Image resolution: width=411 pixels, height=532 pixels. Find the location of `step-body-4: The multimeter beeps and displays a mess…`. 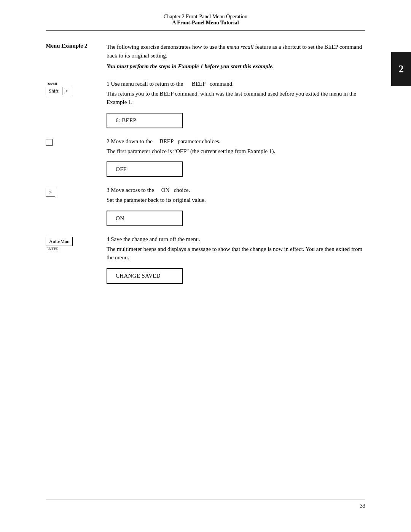

step-body-4: The multimeter beeps and displays a mess… is located at coordinates (236, 254).